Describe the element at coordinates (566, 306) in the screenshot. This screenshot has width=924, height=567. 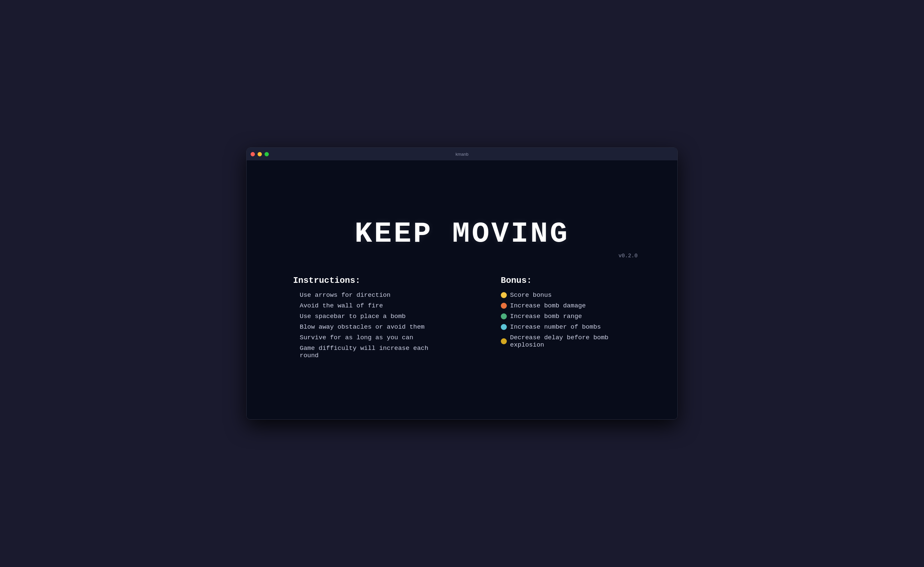
I see `bonus-item-2: Increase bomb damage` at that location.